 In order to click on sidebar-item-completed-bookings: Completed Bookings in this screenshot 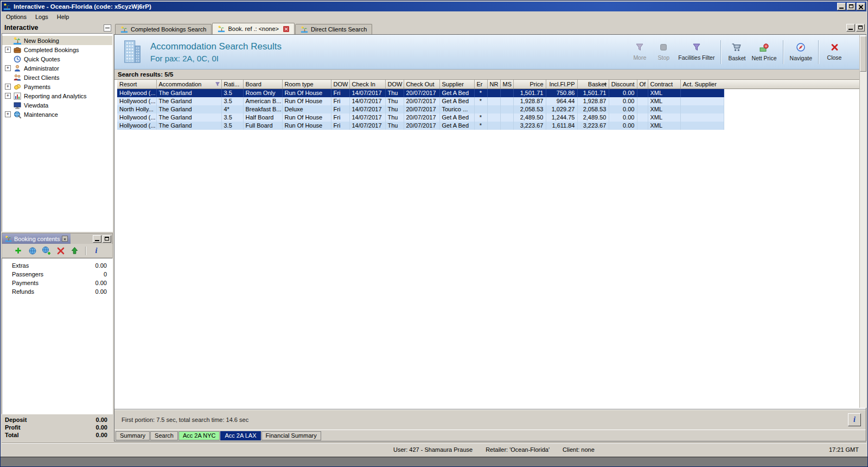, I will do `click(58, 50)`.